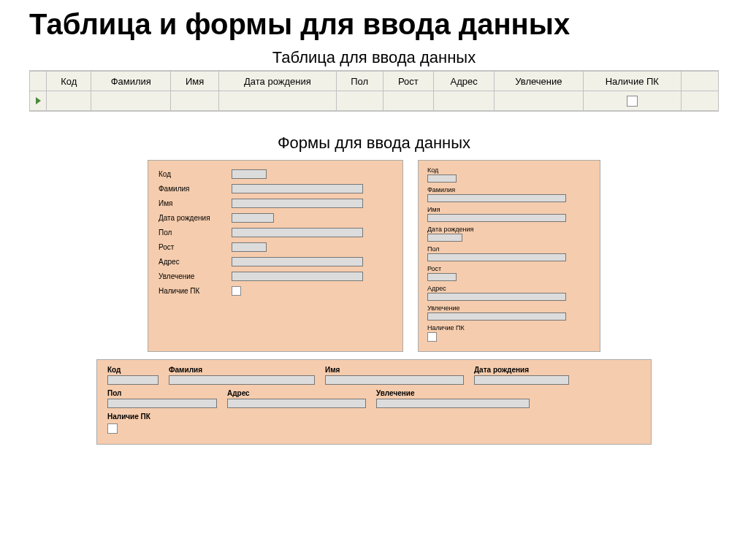  Describe the element at coordinates (700, 101) in the screenshot. I see `cell-spacer` at that location.